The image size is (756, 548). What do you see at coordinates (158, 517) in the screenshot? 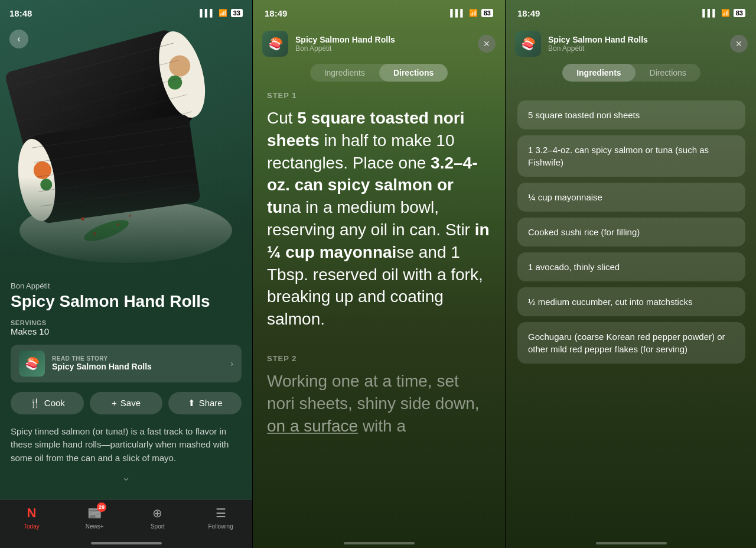
I see `tab-sport: ⊕ Sport` at bounding box center [158, 517].